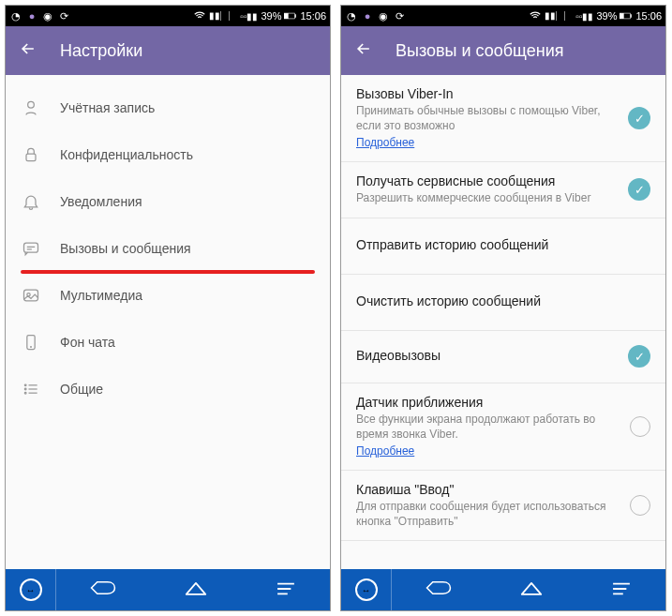 This screenshot has width=672, height=616. What do you see at coordinates (488, 402) in the screenshot?
I see `row-title: Датчик приближения` at bounding box center [488, 402].